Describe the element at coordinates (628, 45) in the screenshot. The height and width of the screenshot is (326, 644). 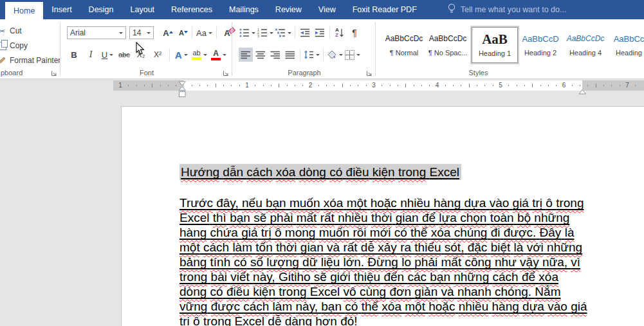
I see `style-heading: AaBbCcHeading` at that location.